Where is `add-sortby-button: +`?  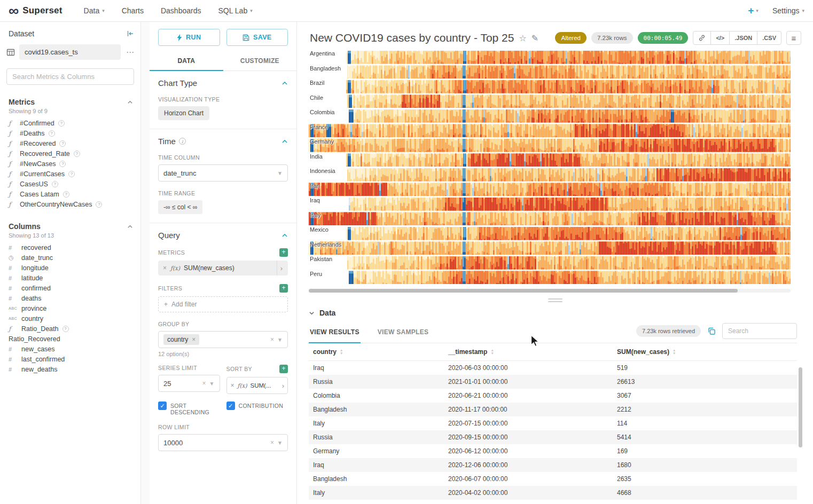
add-sortby-button: + is located at coordinates (284, 369).